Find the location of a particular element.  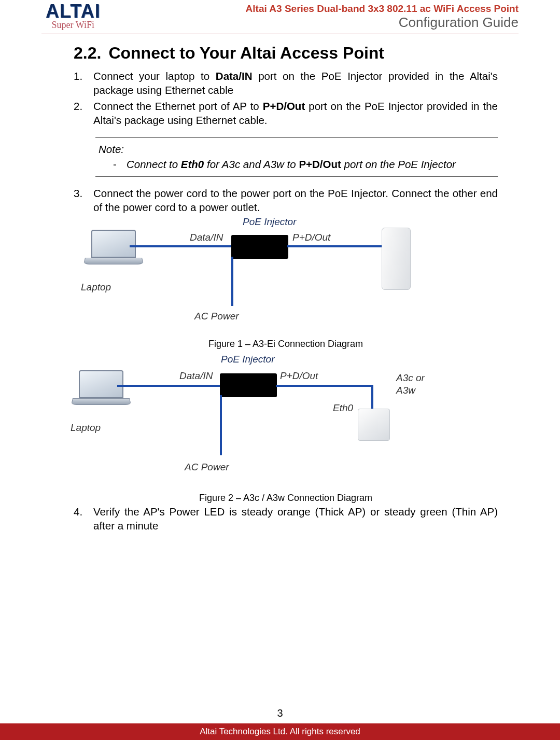

footer: Altai Technologies Ltd. All rights reser… is located at coordinates (280, 732).